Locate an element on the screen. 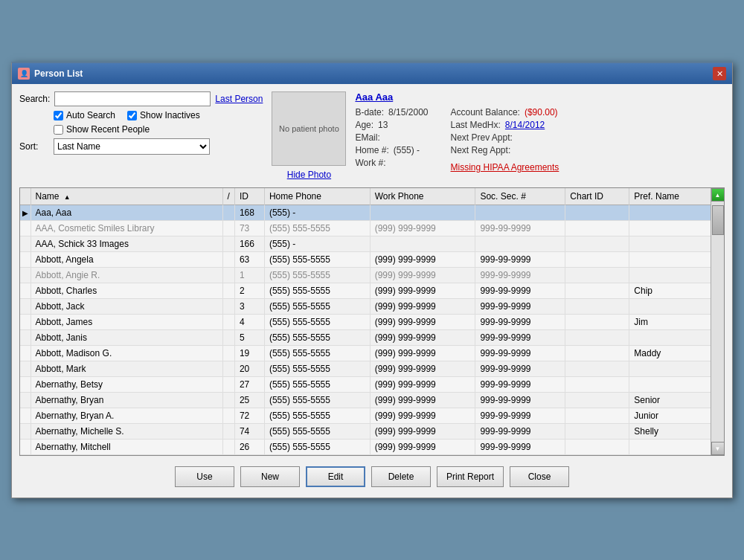 Image resolution: width=744 pixels, height=560 pixels. row-id: 73 is located at coordinates (249, 229).